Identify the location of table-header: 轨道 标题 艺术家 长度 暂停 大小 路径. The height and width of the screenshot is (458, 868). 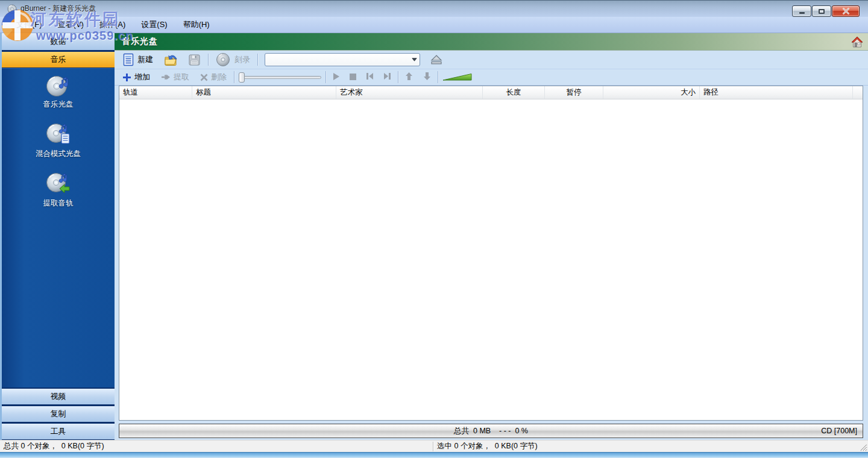
(491, 93).